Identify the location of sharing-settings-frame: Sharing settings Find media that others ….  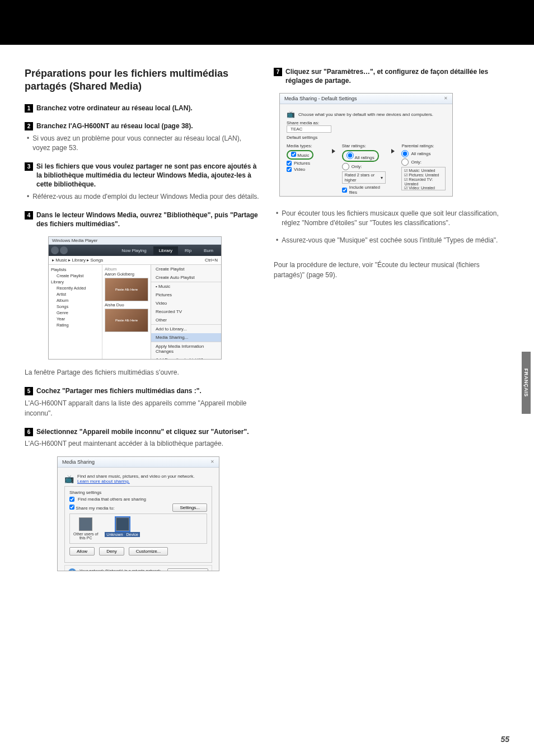
(138, 524).